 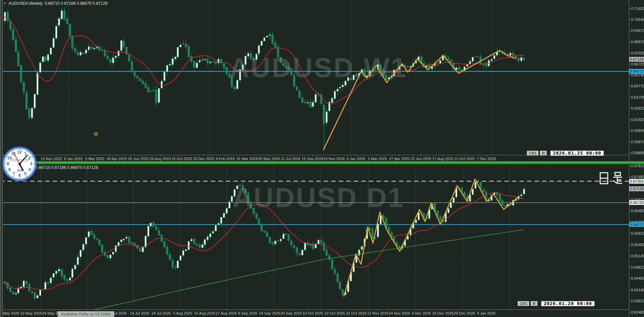 I want to click on clock-numeral: 4, so click(x=29, y=170).